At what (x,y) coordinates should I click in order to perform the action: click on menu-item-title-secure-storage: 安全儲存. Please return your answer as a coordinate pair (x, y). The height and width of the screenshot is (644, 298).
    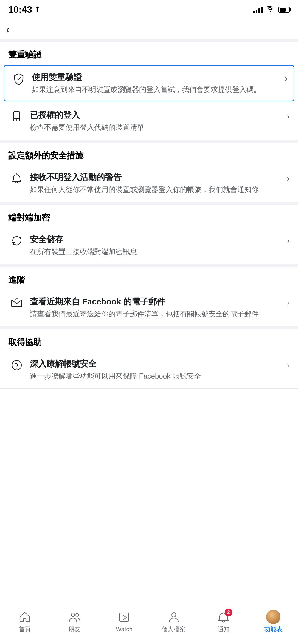
    Looking at the image, I should click on (157, 240).